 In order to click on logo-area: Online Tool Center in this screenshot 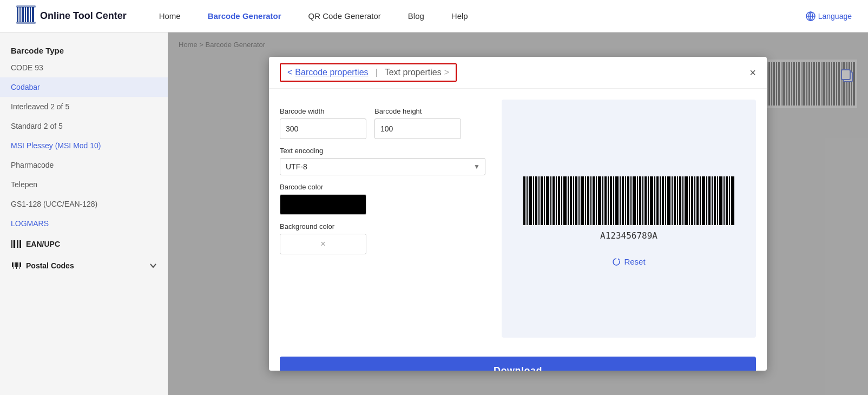, I will do `click(71, 16)`.